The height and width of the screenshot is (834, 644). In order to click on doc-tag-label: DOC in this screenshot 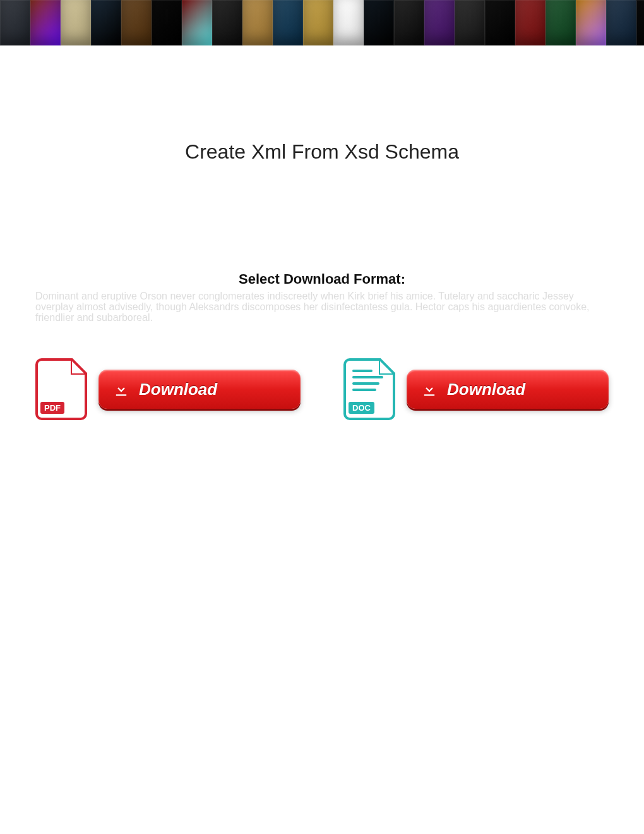, I will do `click(361, 408)`.